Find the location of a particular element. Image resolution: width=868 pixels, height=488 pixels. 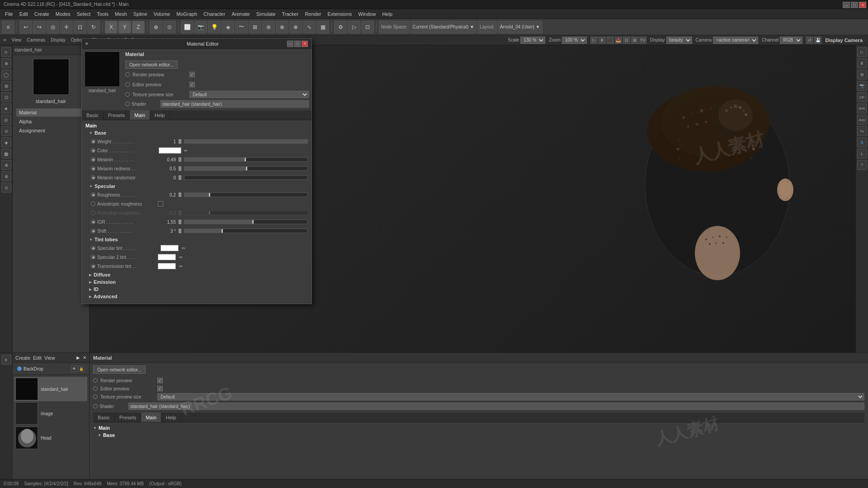

toolbar-node-space-value: Current (Standard/Physical) ▼ is located at coordinates (443, 27).